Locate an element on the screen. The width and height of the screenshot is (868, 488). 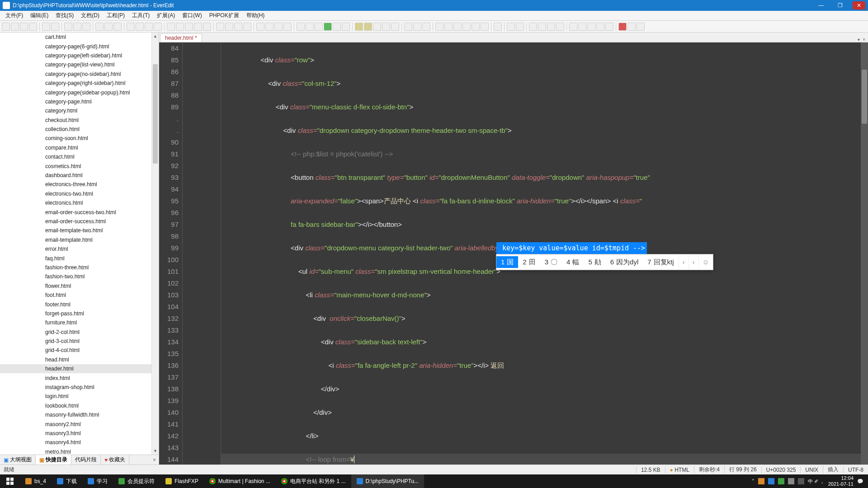
file-item: cart.html is located at coordinates (76, 37).